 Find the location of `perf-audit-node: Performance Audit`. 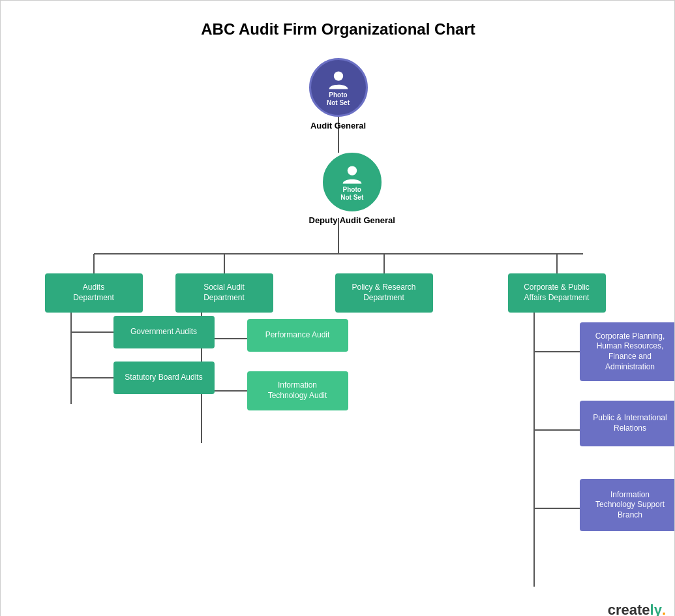

perf-audit-node: Performance Audit is located at coordinates (297, 335).